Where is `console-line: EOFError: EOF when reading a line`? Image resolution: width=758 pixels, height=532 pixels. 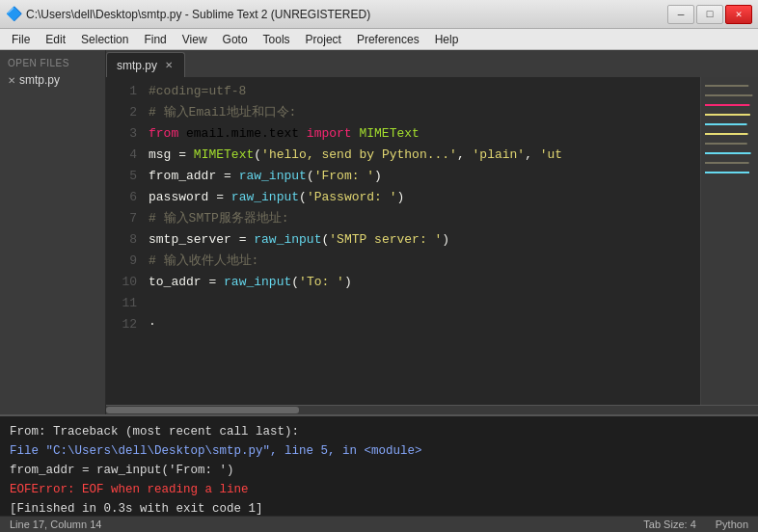 console-line: EOFError: EOF when reading a line is located at coordinates (379, 490).